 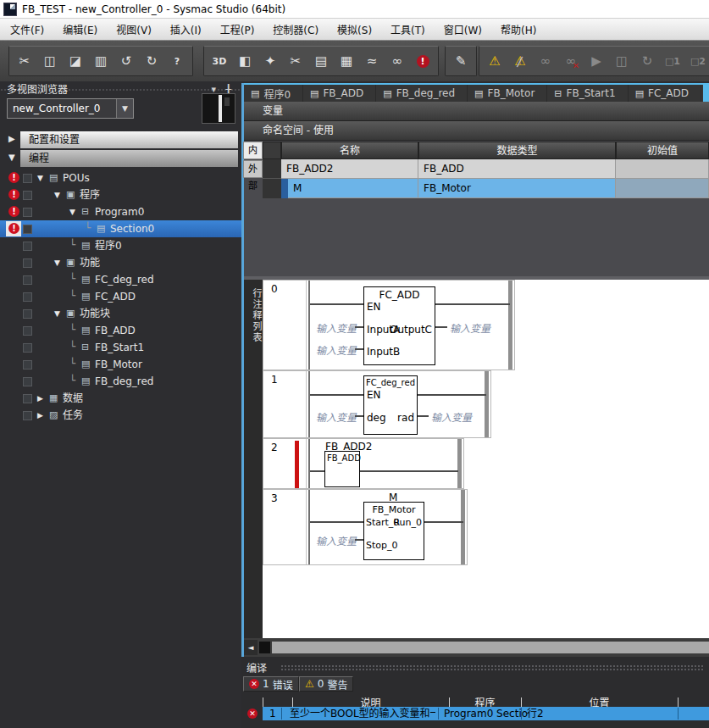 What do you see at coordinates (423, 61) in the screenshot?
I see `error-list-icon: !` at bounding box center [423, 61].